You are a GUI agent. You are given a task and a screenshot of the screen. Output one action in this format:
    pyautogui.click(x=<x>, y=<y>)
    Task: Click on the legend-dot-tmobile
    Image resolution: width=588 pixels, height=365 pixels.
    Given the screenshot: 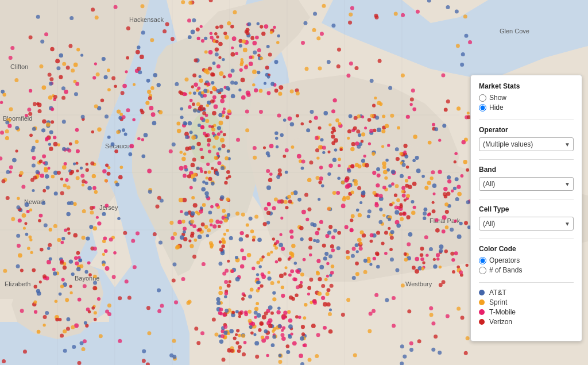 What is the action you would take?
    pyautogui.click(x=482, y=312)
    